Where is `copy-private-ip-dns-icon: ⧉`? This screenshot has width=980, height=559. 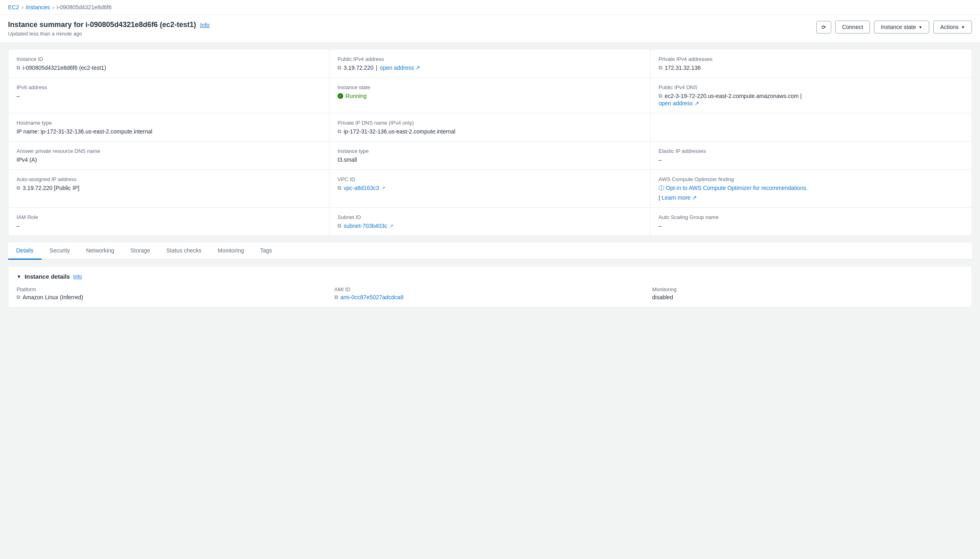
copy-private-ip-dns-icon: ⧉ is located at coordinates (340, 131).